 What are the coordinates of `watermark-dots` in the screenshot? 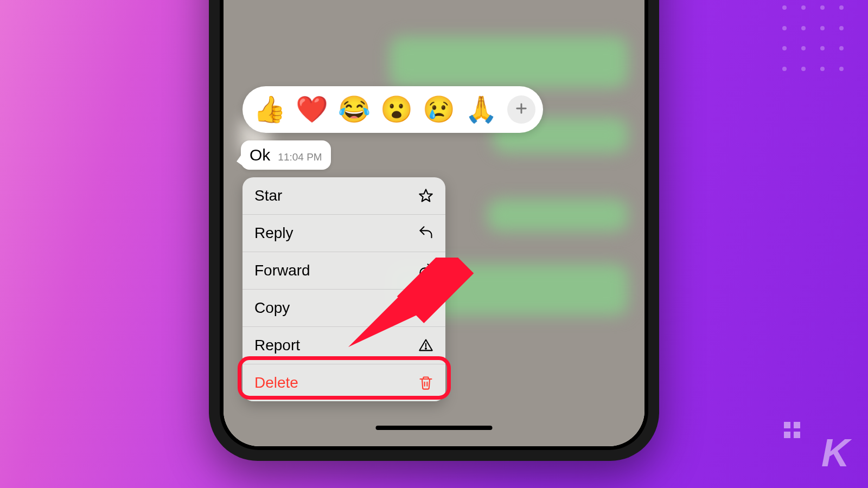 It's located at (792, 430).